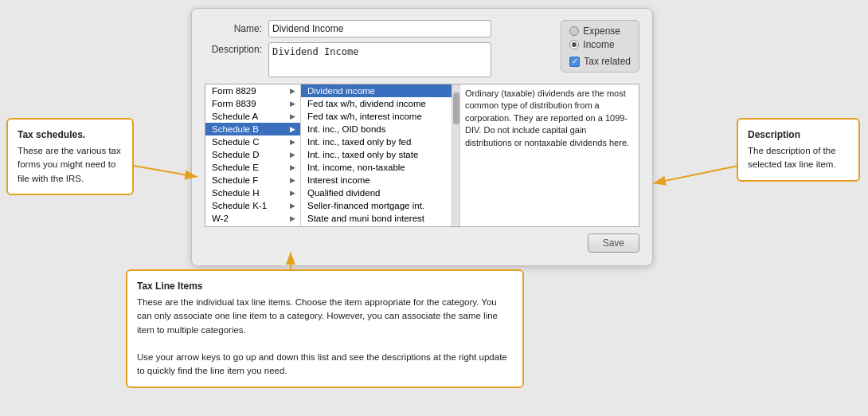 This screenshot has height=416, width=868. Describe the element at coordinates (380, 60) in the screenshot. I see `description-textarea: Dividend Income` at that location.